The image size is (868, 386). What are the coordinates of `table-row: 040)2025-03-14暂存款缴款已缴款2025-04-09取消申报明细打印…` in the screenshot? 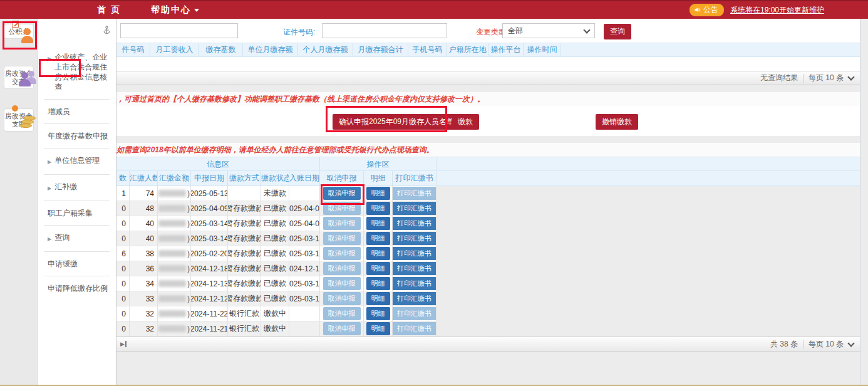 It's located at (277, 224).